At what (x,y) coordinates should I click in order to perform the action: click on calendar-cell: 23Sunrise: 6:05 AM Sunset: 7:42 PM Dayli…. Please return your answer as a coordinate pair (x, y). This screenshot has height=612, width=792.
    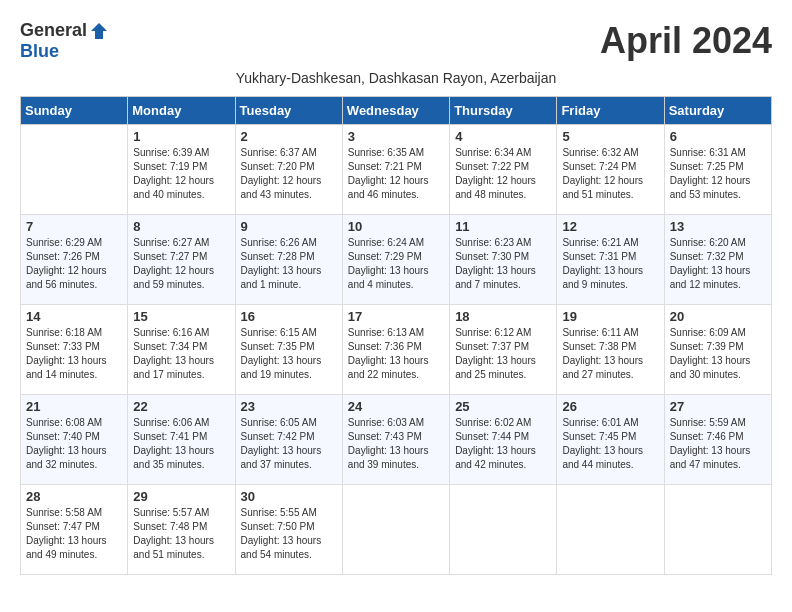
    Looking at the image, I should click on (288, 440).